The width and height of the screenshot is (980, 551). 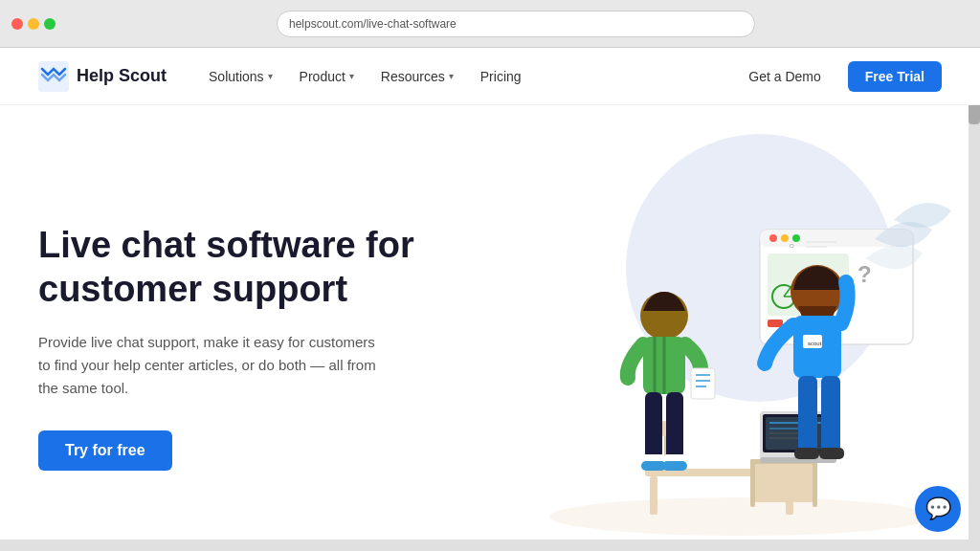 What do you see at coordinates (33, 24) in the screenshot?
I see `browser-window-controls` at bounding box center [33, 24].